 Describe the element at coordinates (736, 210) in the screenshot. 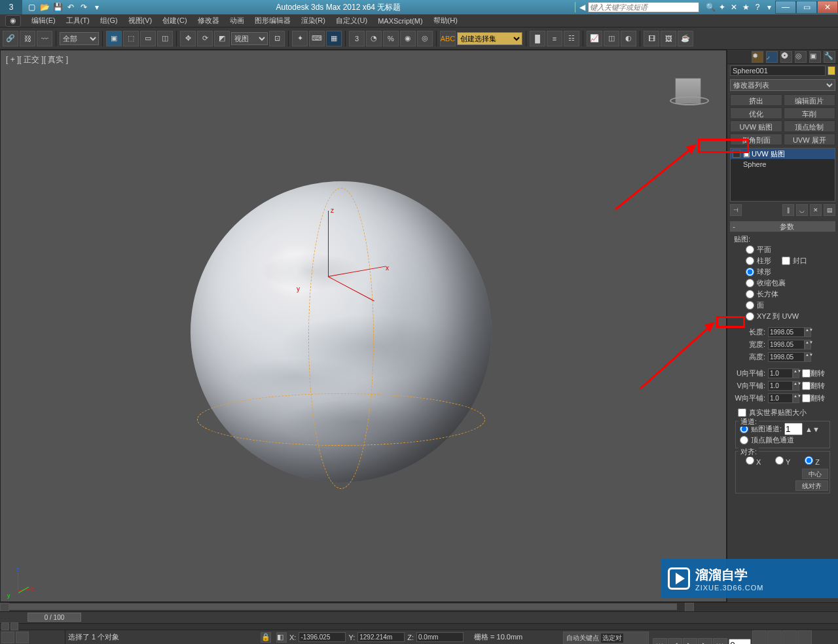

I see `pin-stack-icon: ⊣` at that location.